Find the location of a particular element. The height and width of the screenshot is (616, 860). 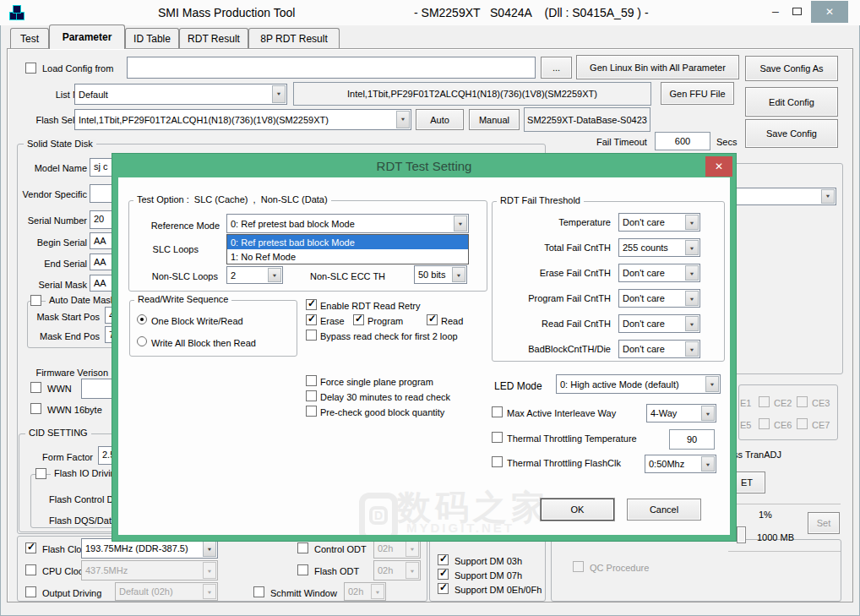

support-dm03-checkbox is located at coordinates (443, 559).